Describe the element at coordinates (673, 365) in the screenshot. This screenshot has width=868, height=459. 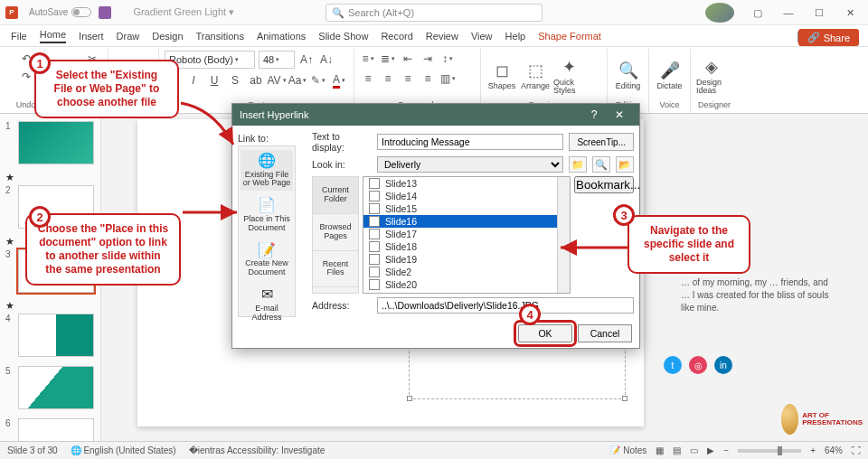
I see `twitter-icon: t` at that location.